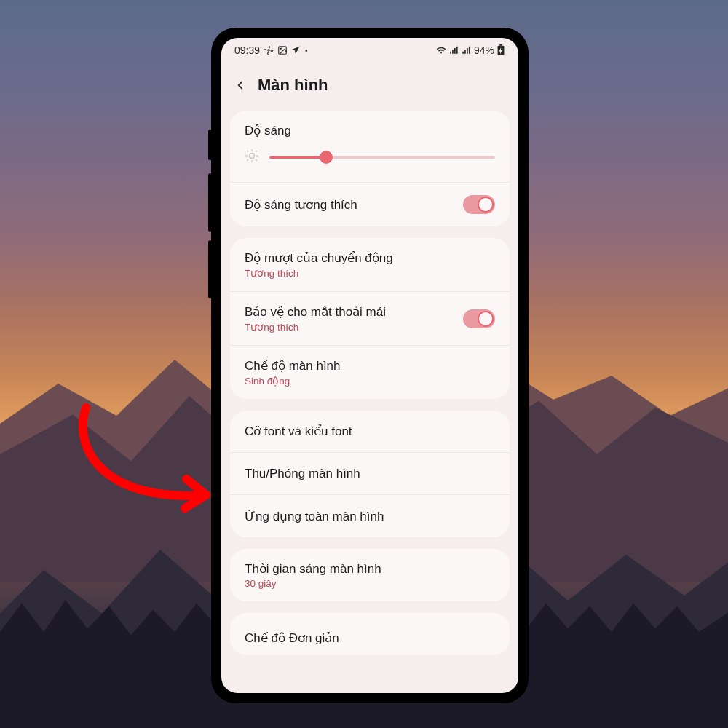  Describe the element at coordinates (303, 474) in the screenshot. I see `screen-zoom-label: Thu/Phóng màn hình` at that location.